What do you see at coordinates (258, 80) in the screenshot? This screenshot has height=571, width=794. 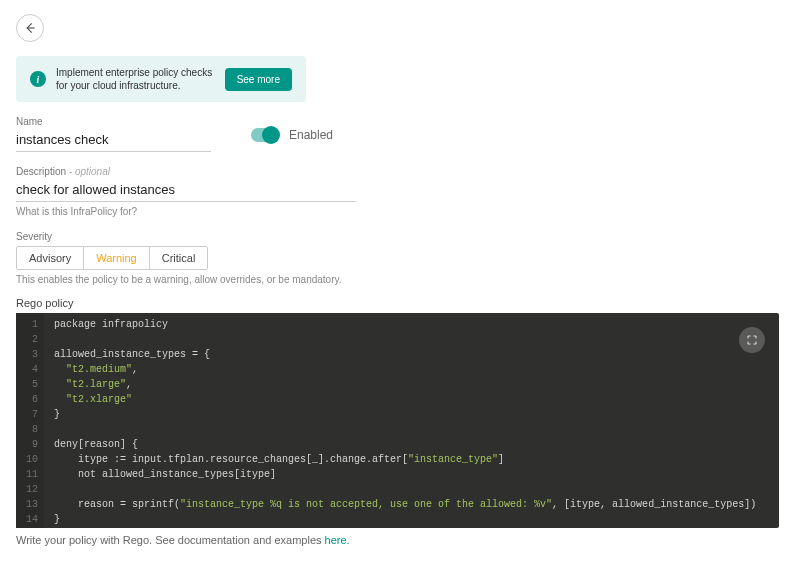 I see `see-more-button: See more` at bounding box center [258, 80].